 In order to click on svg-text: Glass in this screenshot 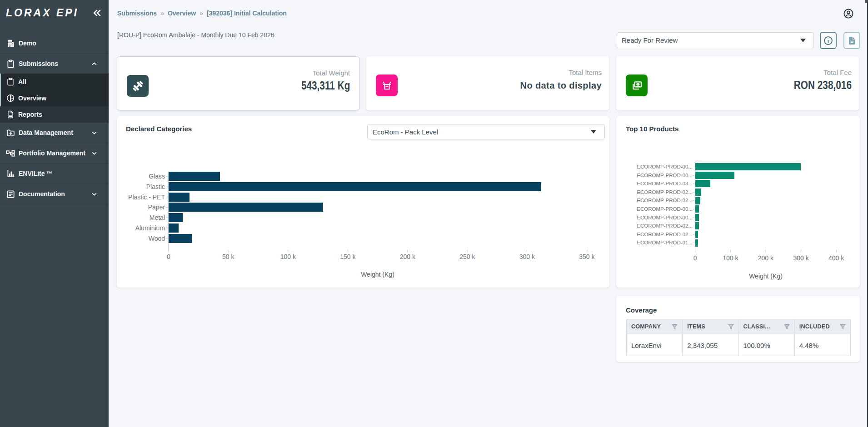, I will do `click(157, 176)`.